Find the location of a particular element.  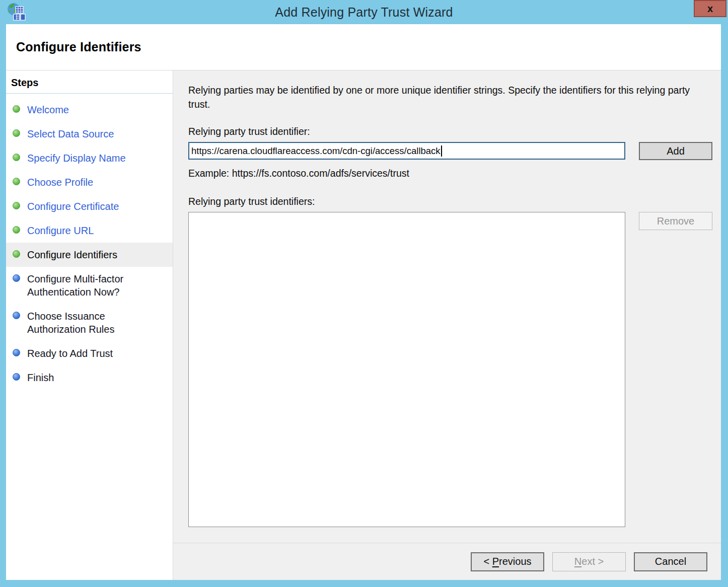

cancel-button: Cancel is located at coordinates (671, 562).